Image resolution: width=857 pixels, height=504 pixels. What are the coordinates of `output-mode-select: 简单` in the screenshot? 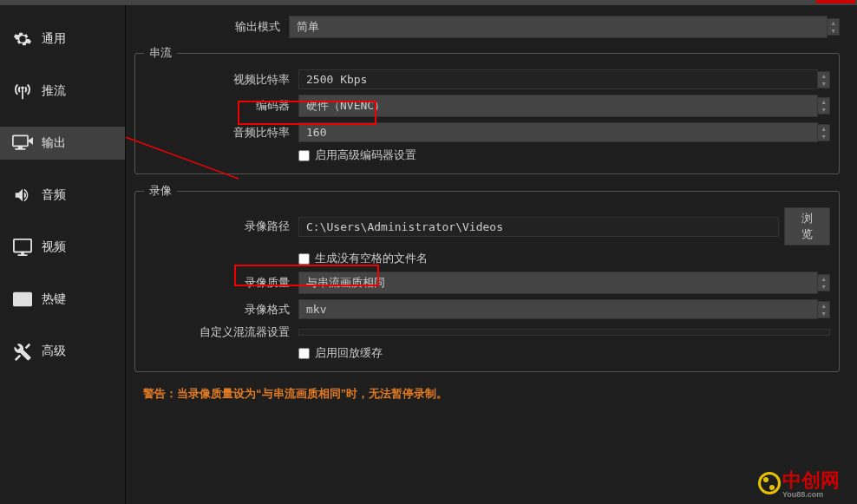 It's located at (559, 27).